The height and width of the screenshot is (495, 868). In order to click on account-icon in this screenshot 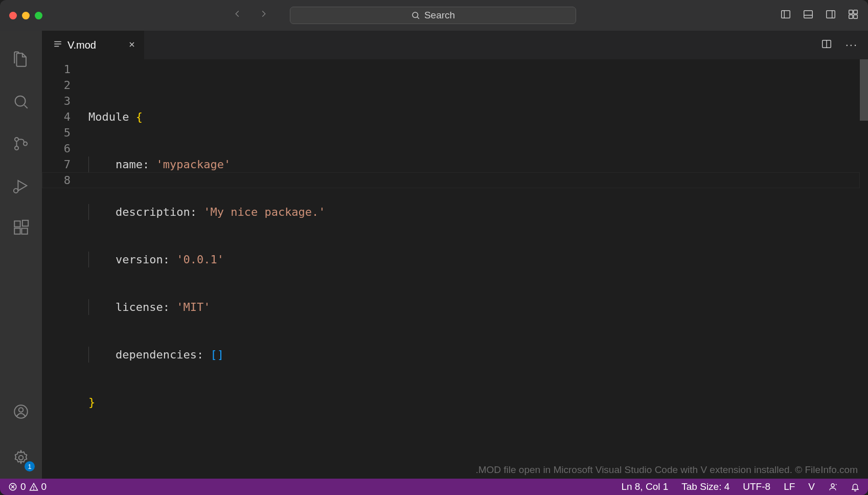, I will do `click(21, 412)`.